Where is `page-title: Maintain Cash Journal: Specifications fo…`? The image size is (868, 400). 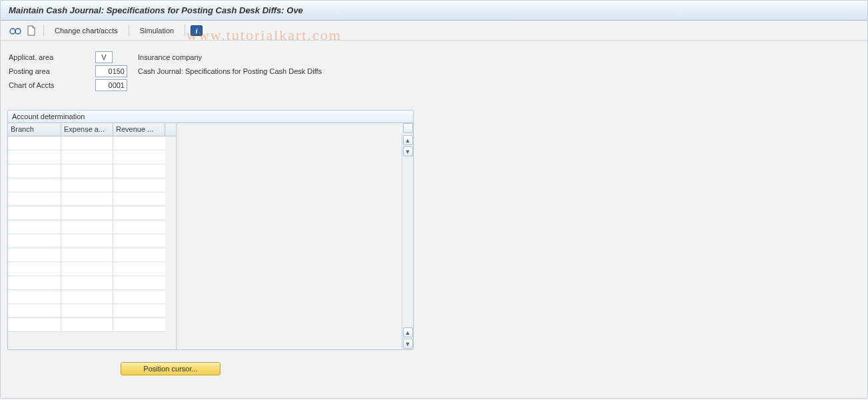 page-title: Maintain Cash Journal: Specifications fo… is located at coordinates (156, 11).